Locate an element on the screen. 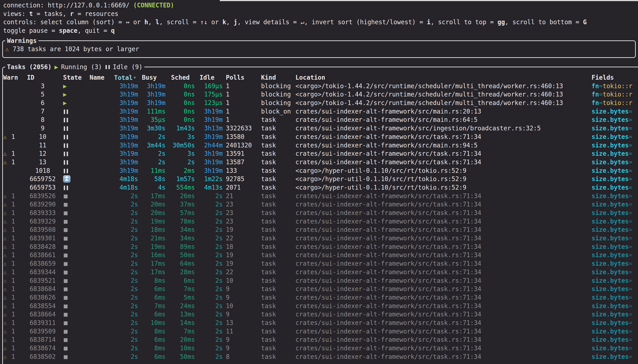 The width and height of the screenshot is (638, 364). cell-location: <cargo>/hyper-util-0.1.10/src/rt/tokio.r… is located at coordinates (442, 179).